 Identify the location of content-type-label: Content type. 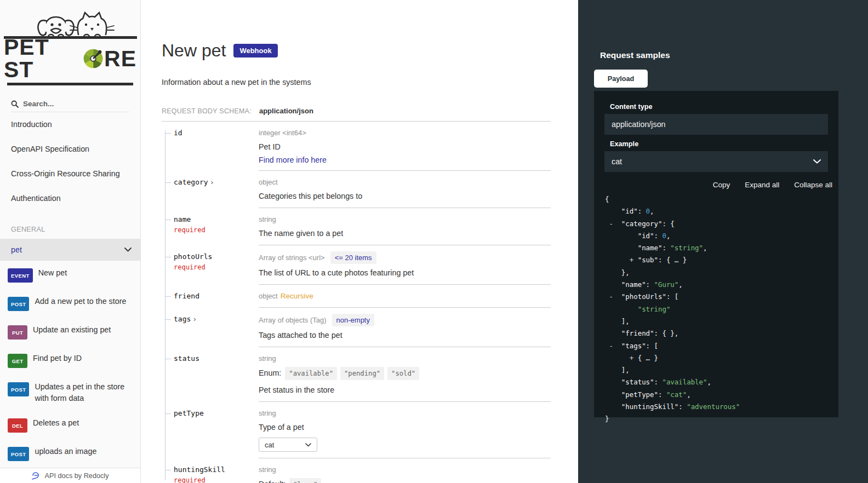
(719, 107).